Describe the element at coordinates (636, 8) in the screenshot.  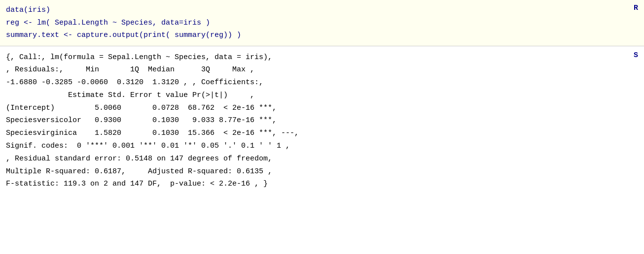
I see `r-badge: R` at that location.